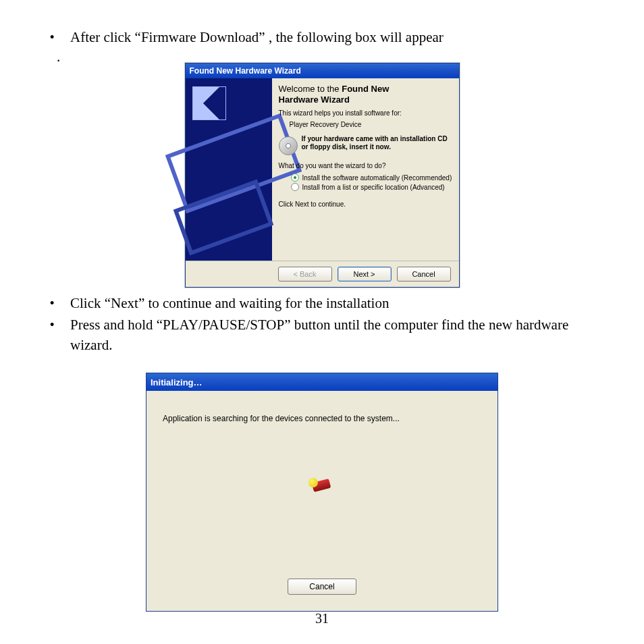 The height and width of the screenshot is (644, 644). Describe the element at coordinates (322, 618) in the screenshot. I see `page-number: 31` at that location.